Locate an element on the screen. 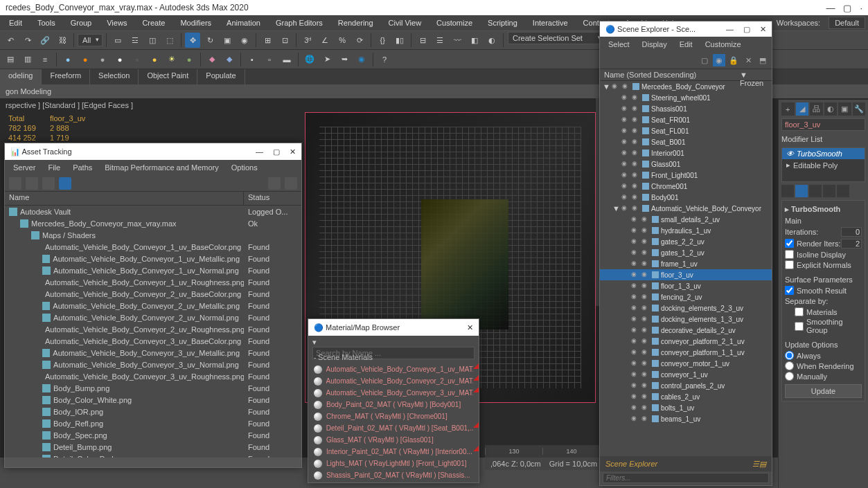  menu-tools: Tools is located at coordinates (46, 23).